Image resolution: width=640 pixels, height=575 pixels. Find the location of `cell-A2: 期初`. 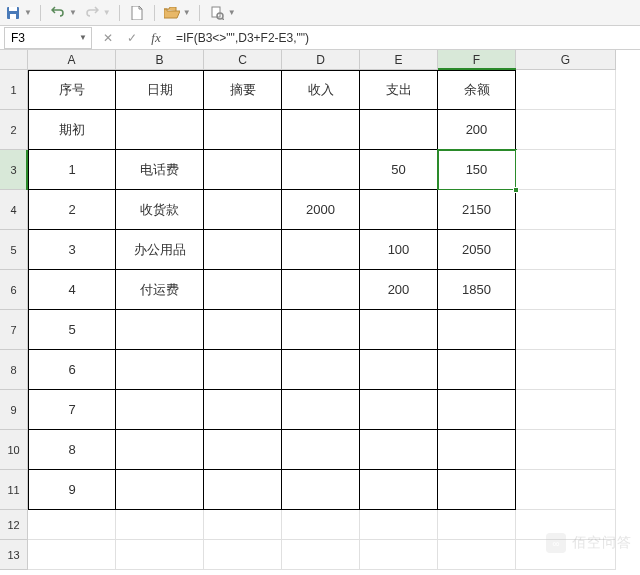

cell-A2: 期初 is located at coordinates (72, 130).